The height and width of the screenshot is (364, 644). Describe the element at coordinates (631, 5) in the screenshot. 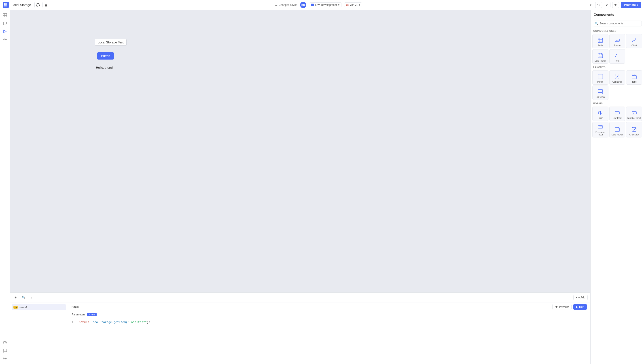

I see `promote-label: Promote »` at that location.